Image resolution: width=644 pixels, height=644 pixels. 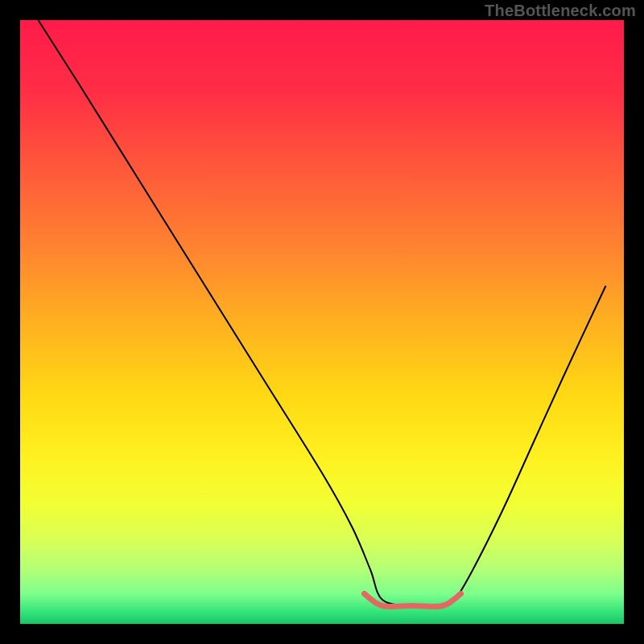 What do you see at coordinates (560, 11) in the screenshot?
I see `watermark-label: TheBottleneck.com` at bounding box center [560, 11].